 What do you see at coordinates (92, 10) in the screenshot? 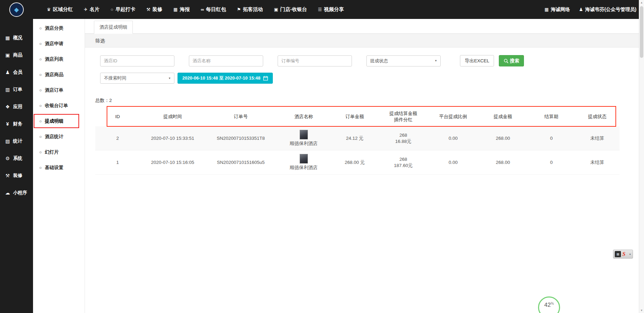
I see `topnav-item-business-card: ✈ 名片` at bounding box center [92, 10].